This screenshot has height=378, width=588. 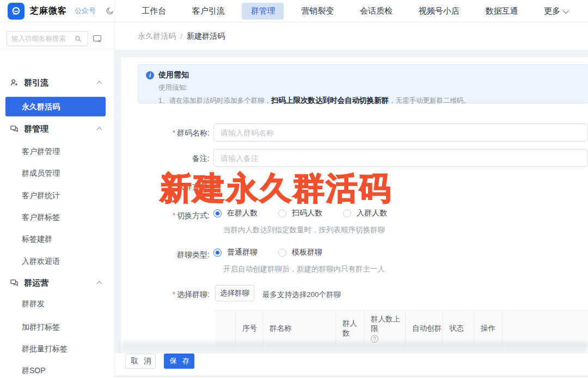 What do you see at coordinates (352, 362) in the screenshot?
I see `footer-action-bar: 取 消 保 存` at bounding box center [352, 362].